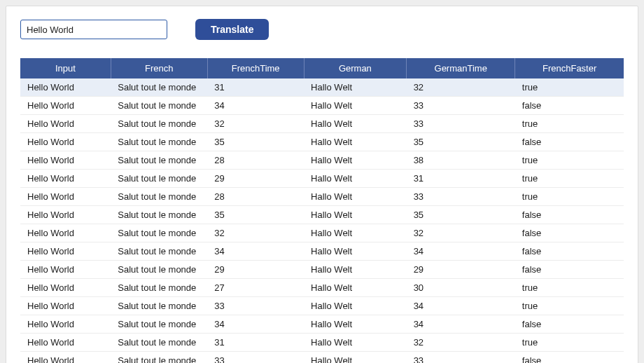 The image size is (644, 363). Describe the element at coordinates (66, 69) in the screenshot. I see `col-header-input: Input` at that location.